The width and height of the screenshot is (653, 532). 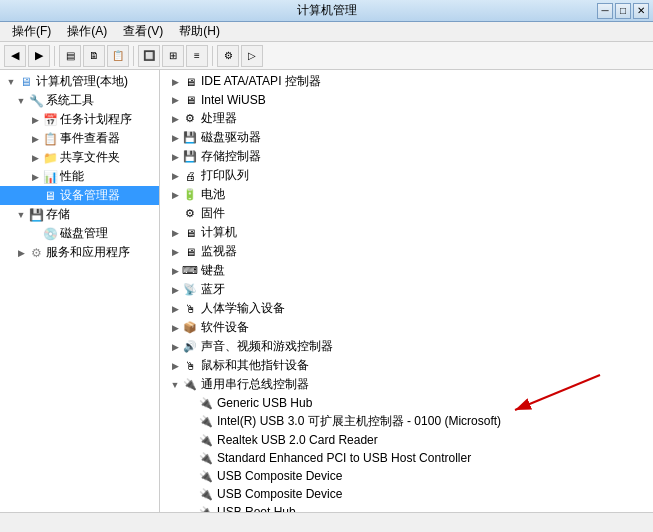 I want to click on expand-print: ▶, so click(x=175, y=176).